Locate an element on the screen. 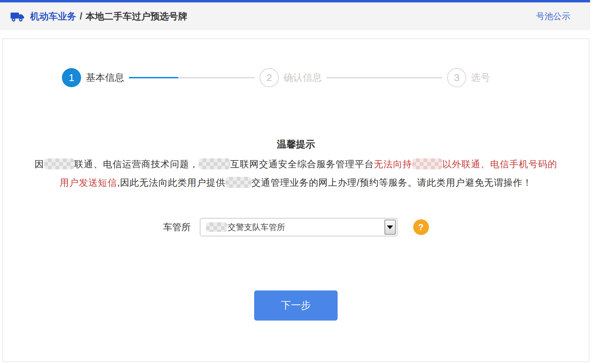  step-2-circle: 2 is located at coordinates (269, 78).